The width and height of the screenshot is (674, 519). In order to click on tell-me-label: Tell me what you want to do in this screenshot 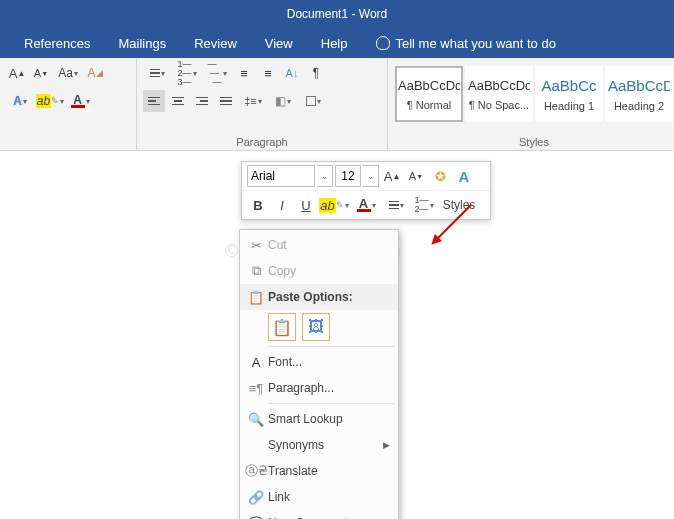, I will do `click(476, 44)`.